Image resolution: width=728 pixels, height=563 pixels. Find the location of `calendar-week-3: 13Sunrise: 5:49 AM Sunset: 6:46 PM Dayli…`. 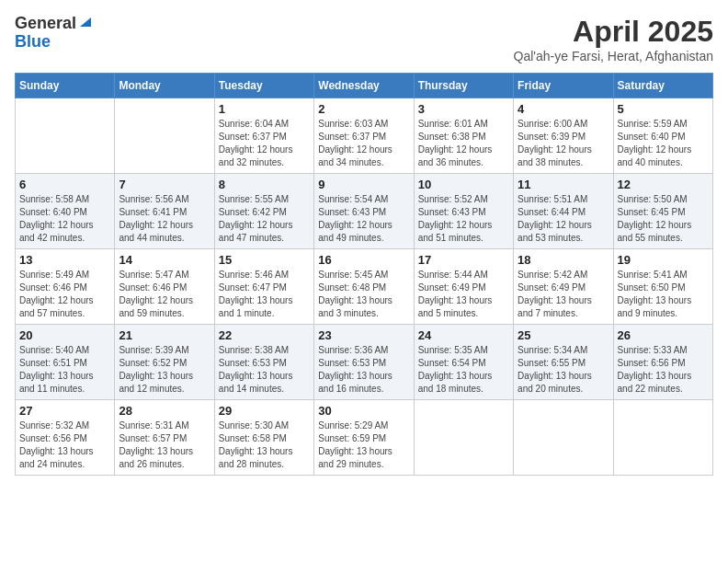

calendar-week-3: 13Sunrise: 5:49 AM Sunset: 6:46 PM Dayli… is located at coordinates (364, 287).